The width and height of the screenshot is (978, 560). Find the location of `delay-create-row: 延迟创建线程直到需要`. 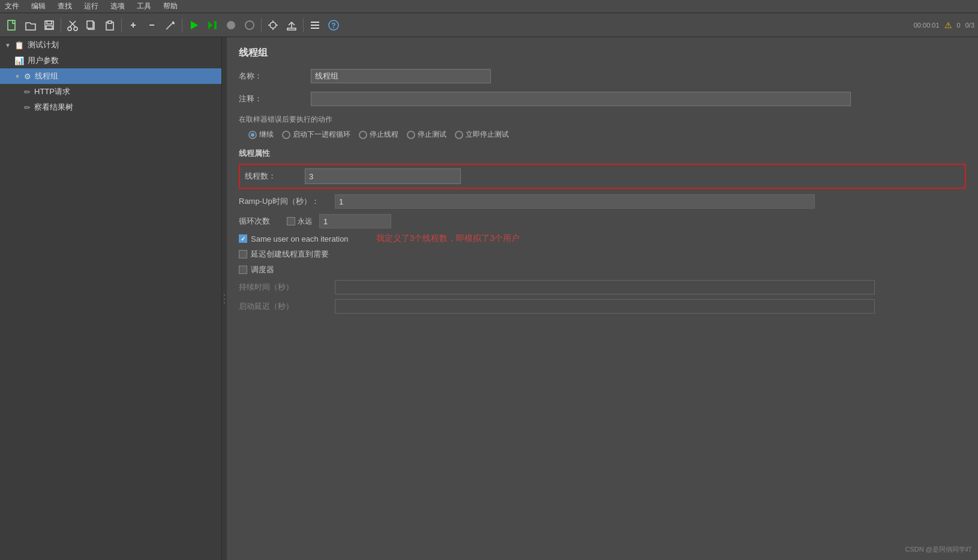

delay-create-row: 延迟创建线程直到需要 is located at coordinates (602, 254).